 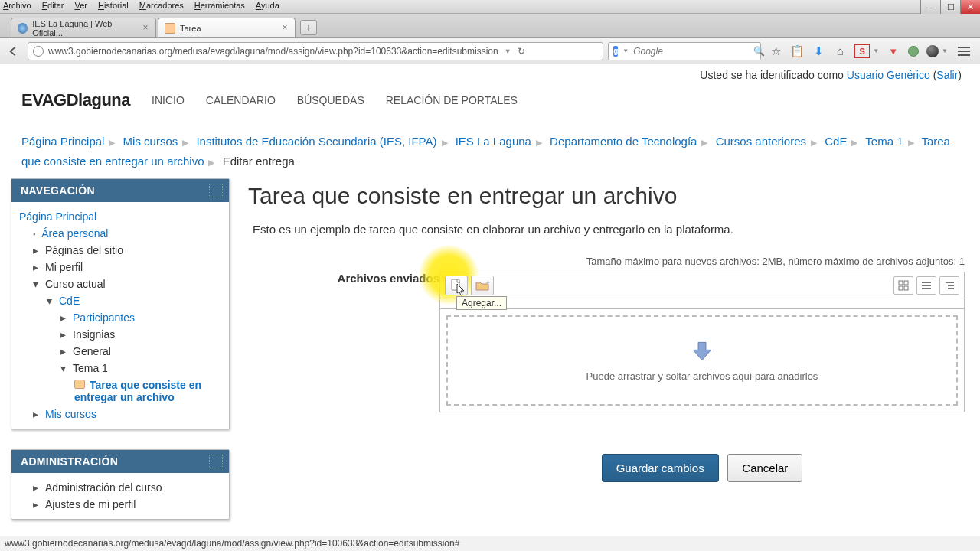 I want to click on view-list-button, so click(x=926, y=285).